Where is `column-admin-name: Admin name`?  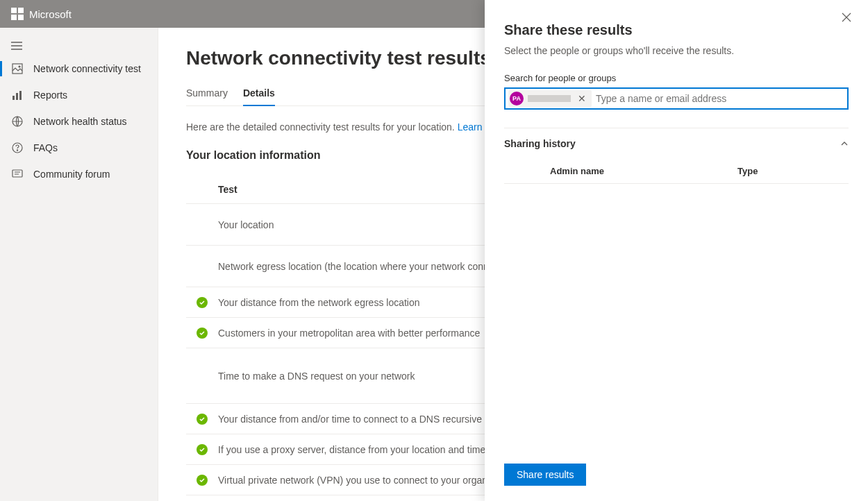
column-admin-name: Admin name is located at coordinates (621, 171).